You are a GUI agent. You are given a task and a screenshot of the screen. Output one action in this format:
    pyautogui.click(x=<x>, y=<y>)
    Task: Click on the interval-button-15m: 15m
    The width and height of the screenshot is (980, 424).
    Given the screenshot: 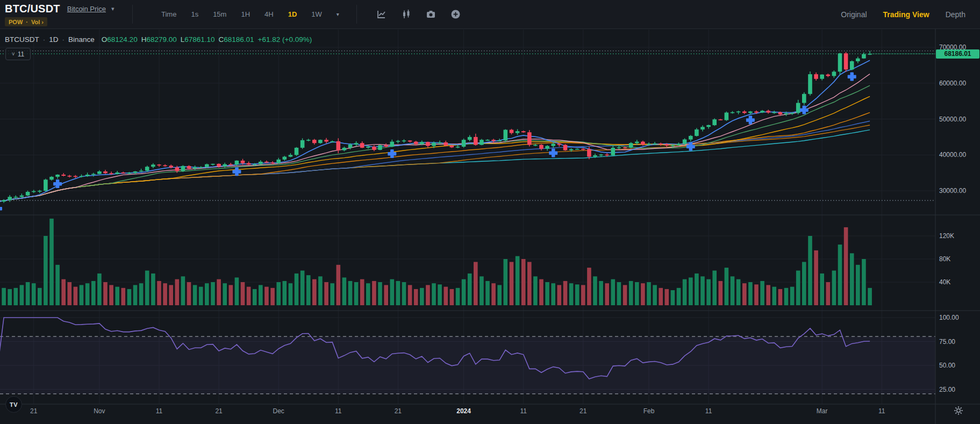 What is the action you would take?
    pyautogui.click(x=219, y=14)
    